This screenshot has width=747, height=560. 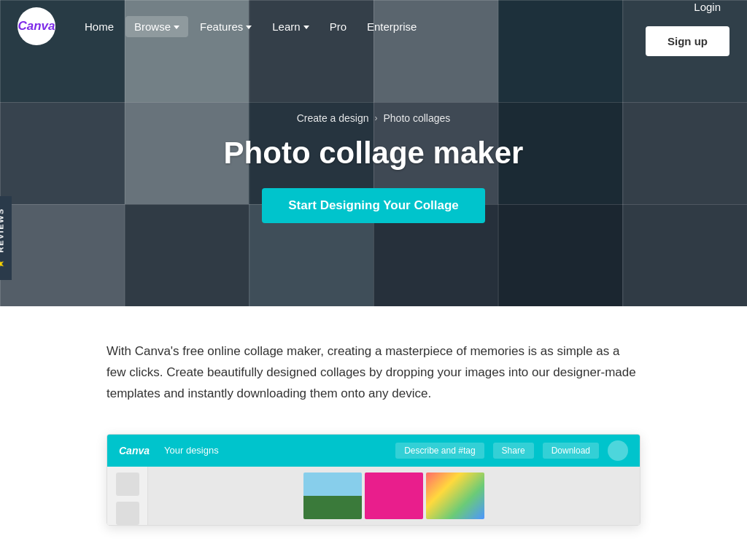 I want to click on nav-features: Features, so click(x=226, y=26).